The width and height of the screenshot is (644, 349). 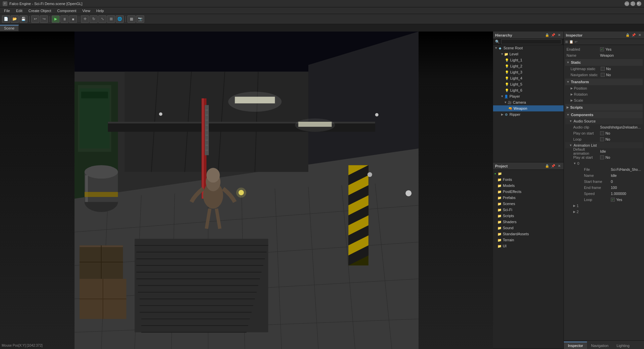 What do you see at coordinates (547, 166) in the screenshot?
I see `project-lock-btn: 🔒` at bounding box center [547, 166].